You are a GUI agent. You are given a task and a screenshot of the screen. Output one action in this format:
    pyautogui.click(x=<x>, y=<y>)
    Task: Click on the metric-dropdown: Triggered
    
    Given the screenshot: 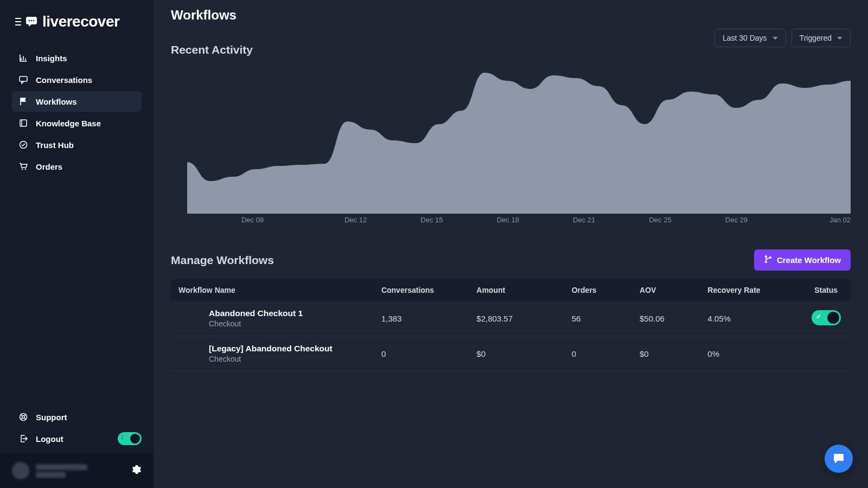 What is the action you would take?
    pyautogui.click(x=821, y=38)
    